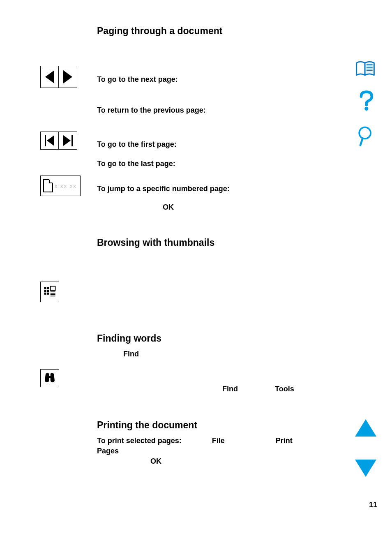 The height and width of the screenshot is (543, 392). What do you see at coordinates (366, 428) in the screenshot?
I see `page-up-icon` at bounding box center [366, 428].